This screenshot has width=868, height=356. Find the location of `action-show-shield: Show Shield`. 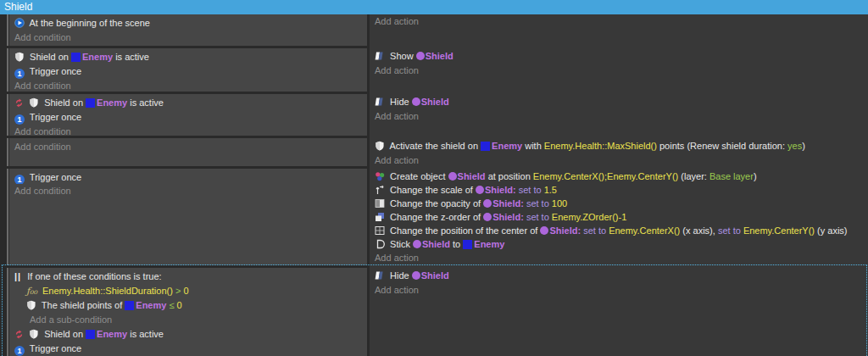

action-show-shield: Show Shield is located at coordinates (619, 56).